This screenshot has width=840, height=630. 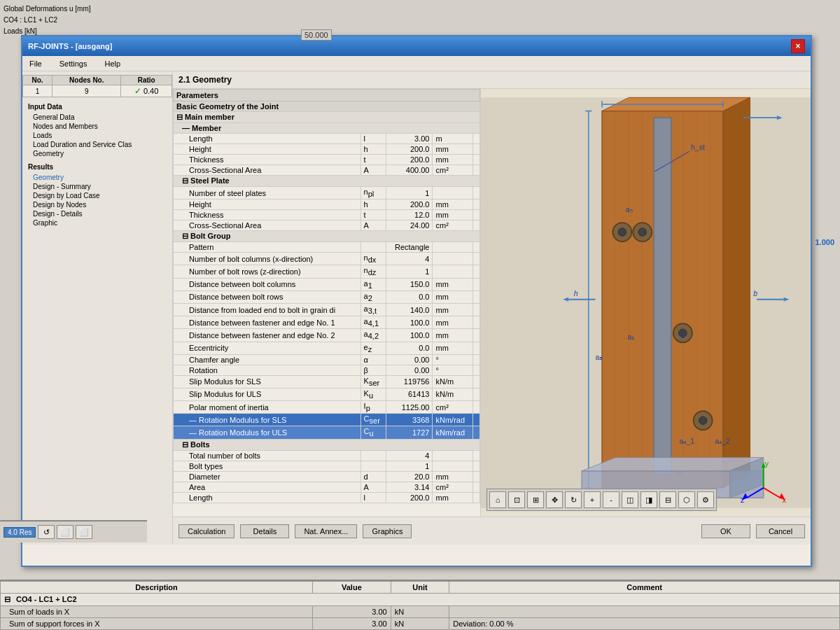 What do you see at coordinates (327, 225) in the screenshot?
I see `row-area-plate: Cross-Sectional Area A 24.00 cm²` at bounding box center [327, 225].